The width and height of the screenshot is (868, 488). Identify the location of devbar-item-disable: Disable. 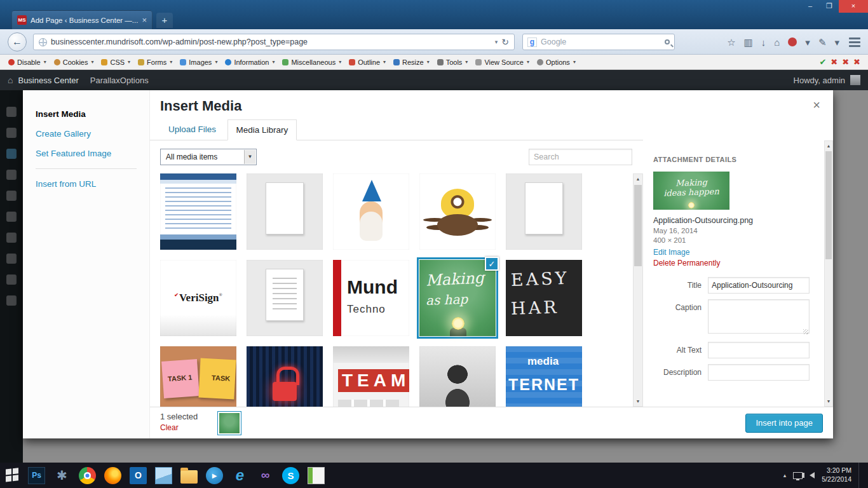
(27, 62).